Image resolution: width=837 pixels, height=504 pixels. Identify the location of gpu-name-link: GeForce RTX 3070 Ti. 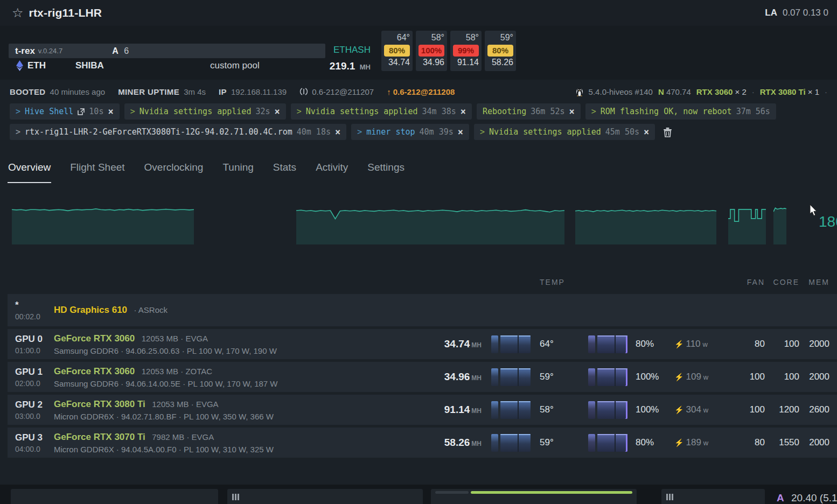
(100, 437).